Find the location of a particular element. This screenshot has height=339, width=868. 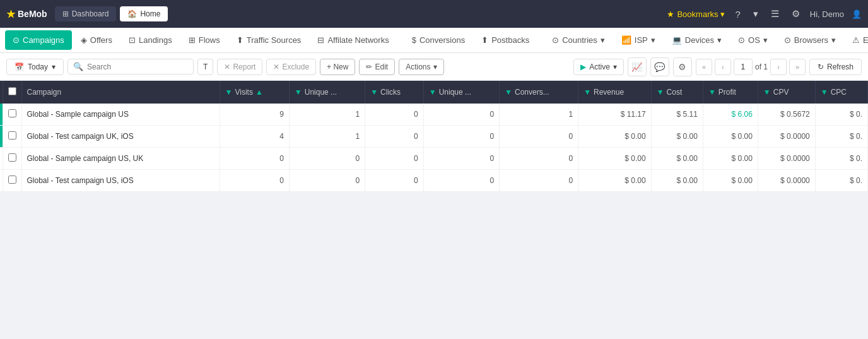

select-all-header is located at coordinates (12, 92).